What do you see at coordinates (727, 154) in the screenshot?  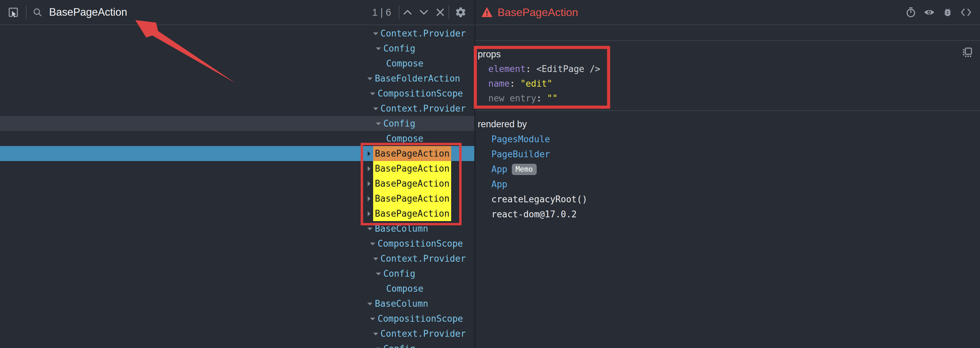 I see `owner-row-pagebuilder: PageBuilder` at bounding box center [727, 154].